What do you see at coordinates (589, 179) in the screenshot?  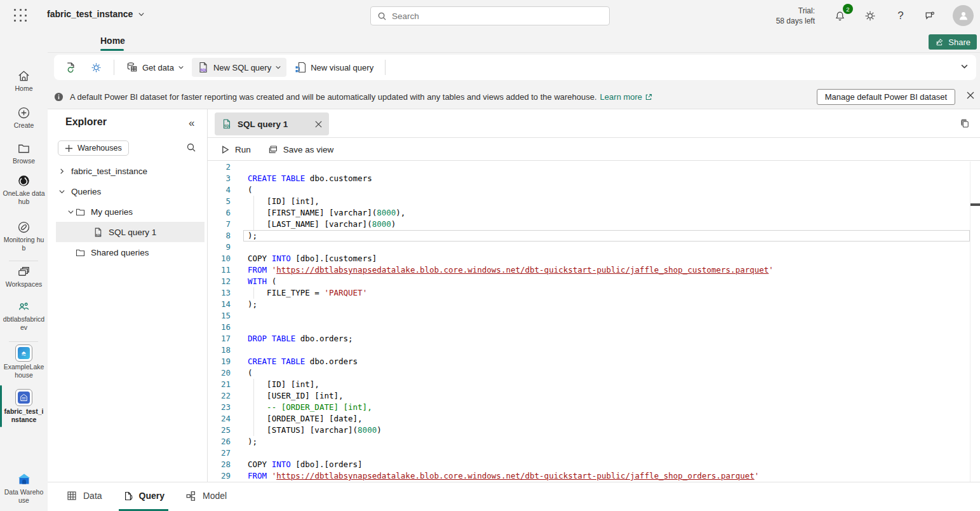 I see `editor-line-3: 3CREATE TABLE dbo.customers` at bounding box center [589, 179].